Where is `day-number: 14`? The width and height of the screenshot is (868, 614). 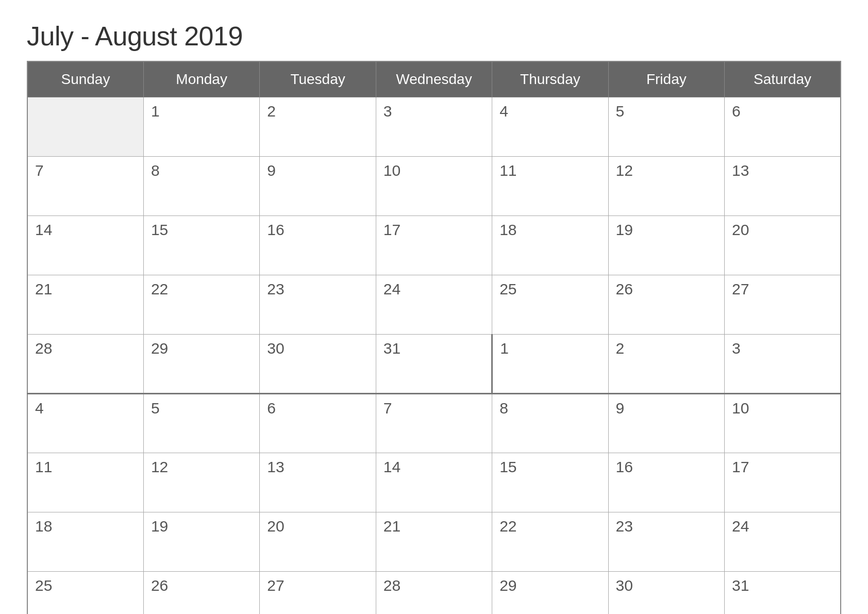 day-number: 14 is located at coordinates (392, 467).